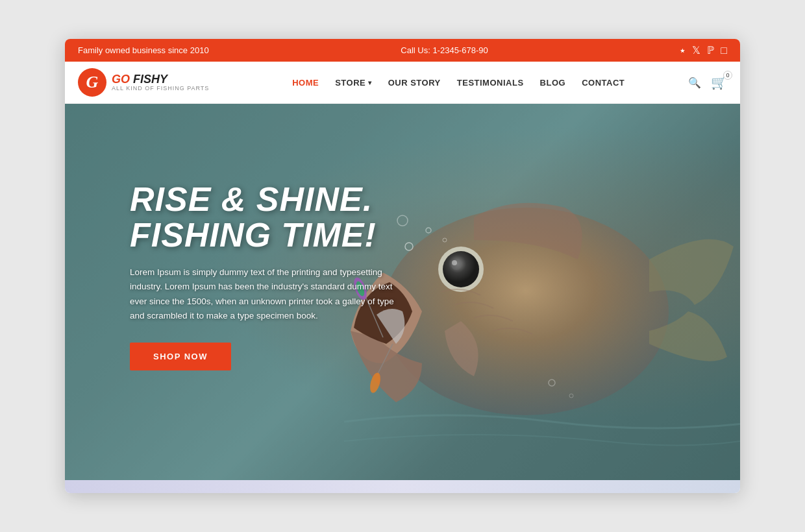  What do you see at coordinates (370, 83) in the screenshot?
I see `store-dropdown-arrow: ▾` at bounding box center [370, 83].